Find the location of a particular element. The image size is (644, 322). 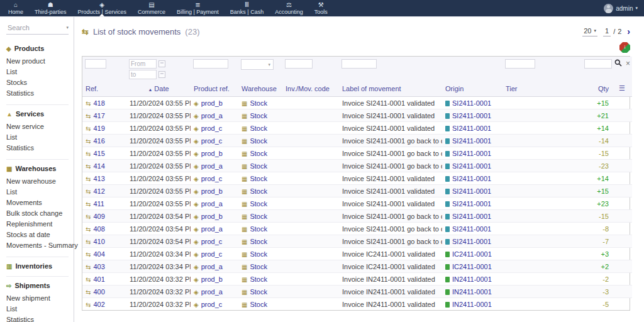

column-header-ref: Ref. is located at coordinates (104, 89).